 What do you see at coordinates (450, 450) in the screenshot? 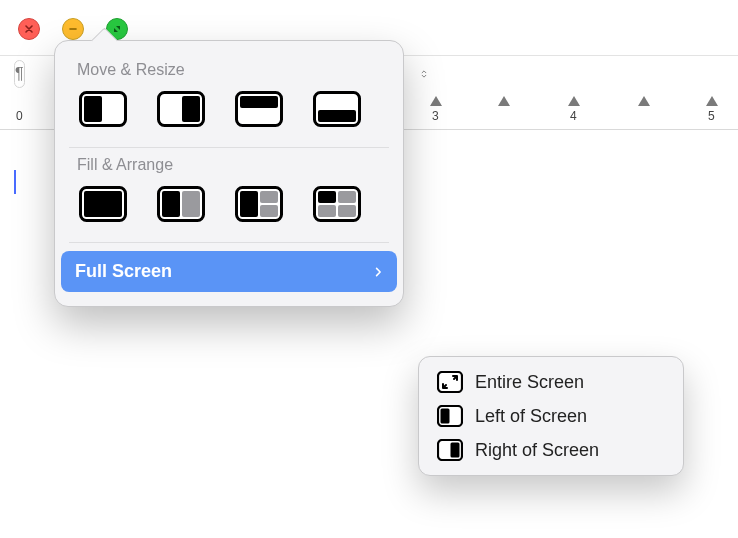
I see `right-of-screen-icon` at bounding box center [450, 450].